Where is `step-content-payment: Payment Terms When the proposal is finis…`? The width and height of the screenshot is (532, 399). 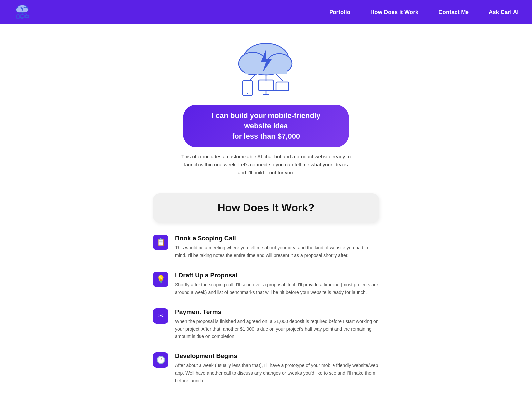 step-content-payment: Payment Terms When the proposal is finis… is located at coordinates (277, 325).